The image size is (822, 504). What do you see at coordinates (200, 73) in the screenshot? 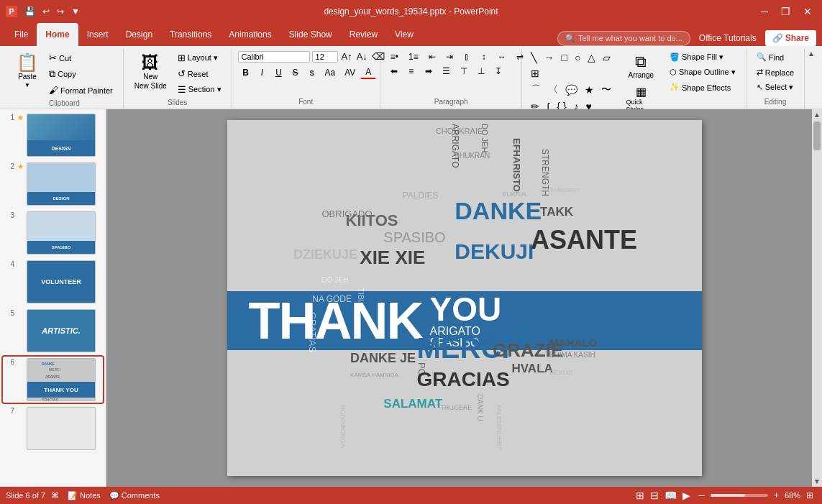
I see `reset-button: ↺ Reset` at bounding box center [200, 73].